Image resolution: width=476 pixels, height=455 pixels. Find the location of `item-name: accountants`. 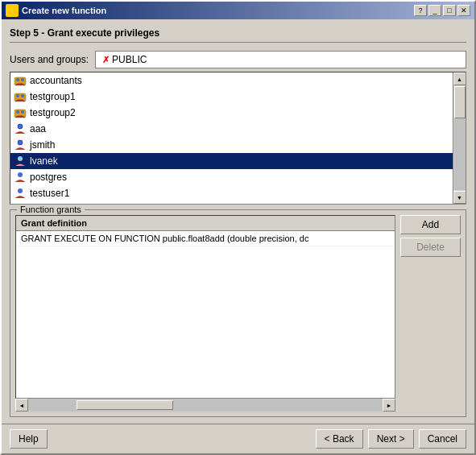

item-name: accountants is located at coordinates (56, 81).